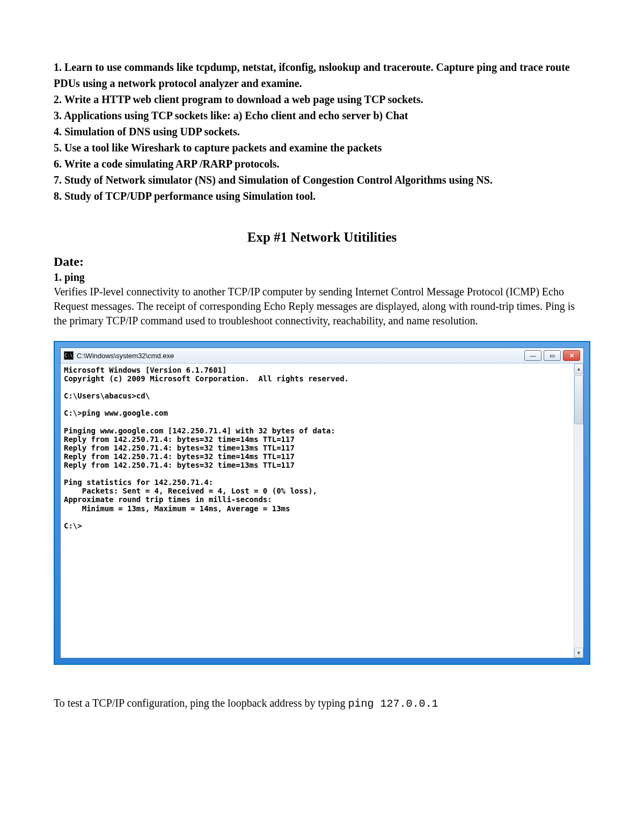 The image size is (644, 834). I want to click on experiment-item: 5. Use a tool like Wireshark to capture …, so click(322, 148).